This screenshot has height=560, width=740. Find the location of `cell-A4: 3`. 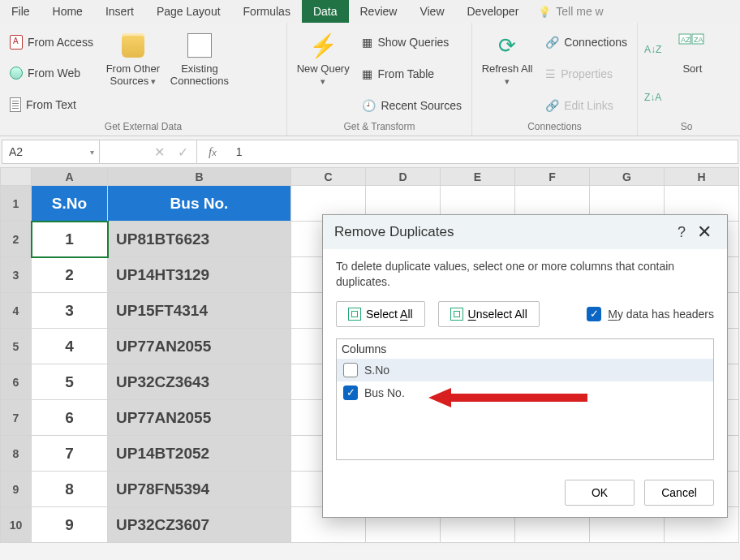

cell-A4: 3 is located at coordinates (70, 311).